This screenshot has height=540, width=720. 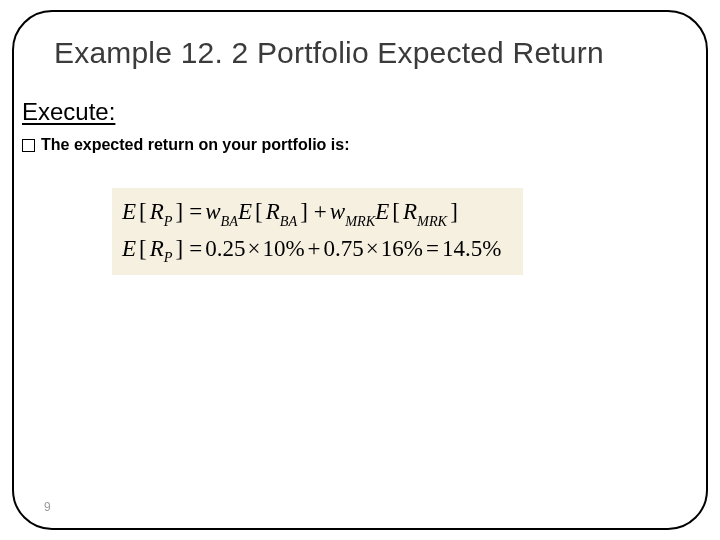 I want to click on formula-line-1: E[RP]=wBAE[RBA]+wMRKE[RMRK], so click(x=312, y=212).